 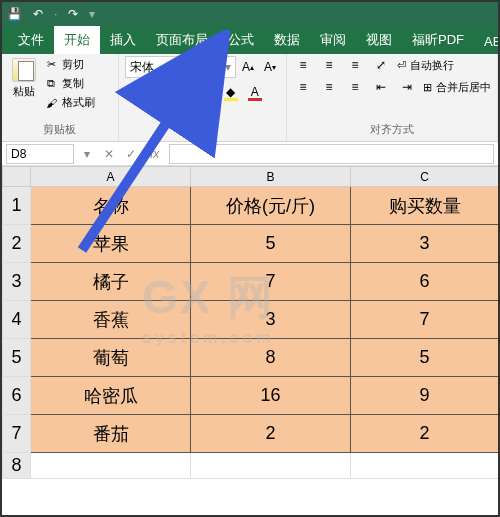 I want to click on tab-abbyy: ABBYY, so click(x=487, y=42).